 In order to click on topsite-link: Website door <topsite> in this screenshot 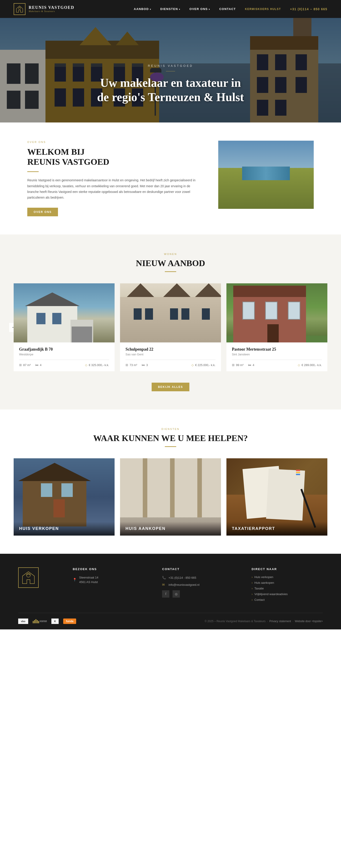, I will do `click(309, 621)`.